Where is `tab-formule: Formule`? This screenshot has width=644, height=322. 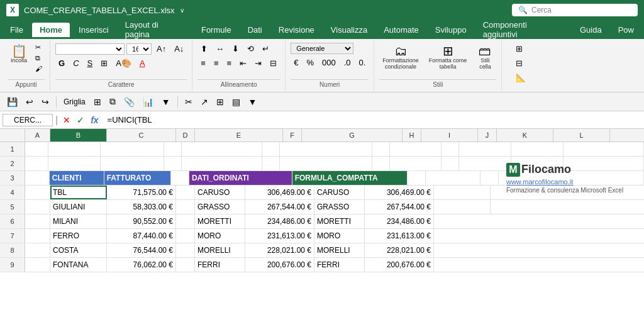 tab-formule: Formule is located at coordinates (216, 30).